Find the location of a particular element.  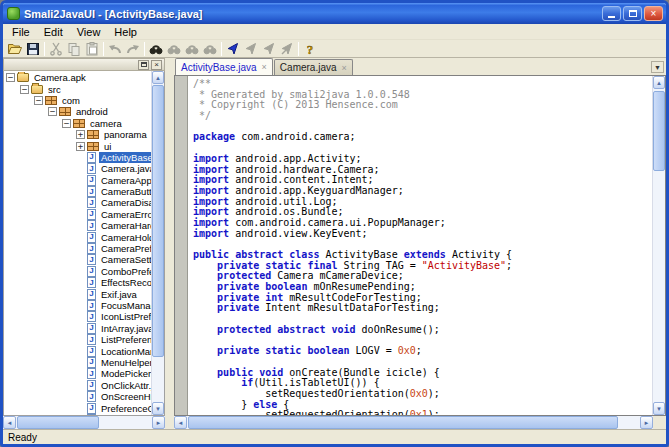

help-button: ? is located at coordinates (310, 48).